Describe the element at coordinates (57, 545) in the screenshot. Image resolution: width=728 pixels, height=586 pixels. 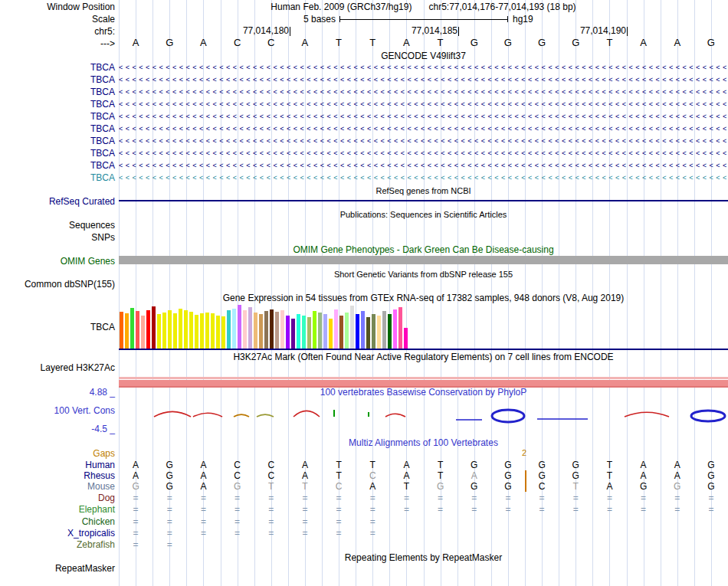
I see `species-label-zebrafish: Zebrafish` at that location.